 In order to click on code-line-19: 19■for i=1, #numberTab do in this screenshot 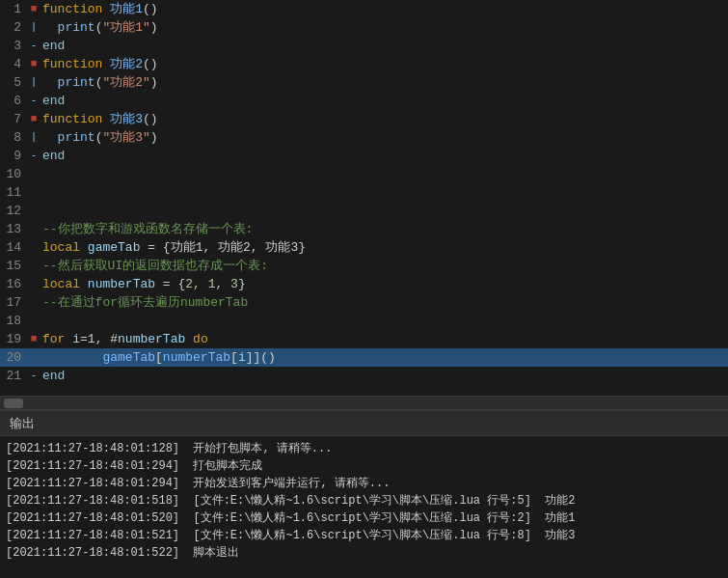, I will do `click(364, 340)`.